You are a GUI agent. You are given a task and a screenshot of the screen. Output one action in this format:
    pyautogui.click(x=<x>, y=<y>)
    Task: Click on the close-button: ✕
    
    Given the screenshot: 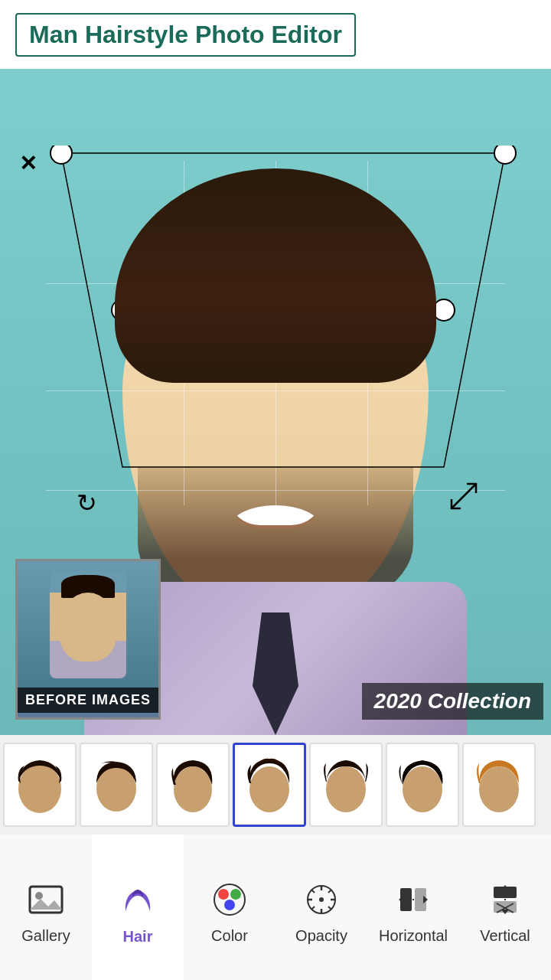 What is the action you would take?
    pyautogui.click(x=28, y=163)
    